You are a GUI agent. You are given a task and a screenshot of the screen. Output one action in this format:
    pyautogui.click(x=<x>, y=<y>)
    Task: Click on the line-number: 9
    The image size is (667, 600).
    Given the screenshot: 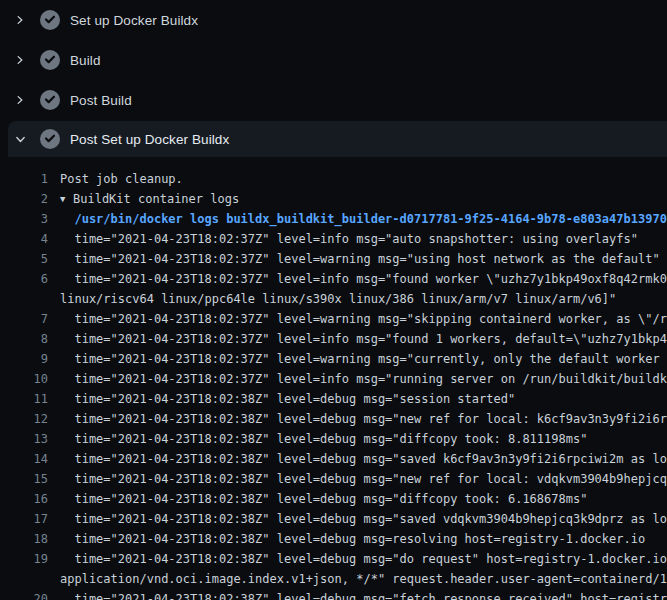 What is the action you would take?
    pyautogui.click(x=24, y=359)
    